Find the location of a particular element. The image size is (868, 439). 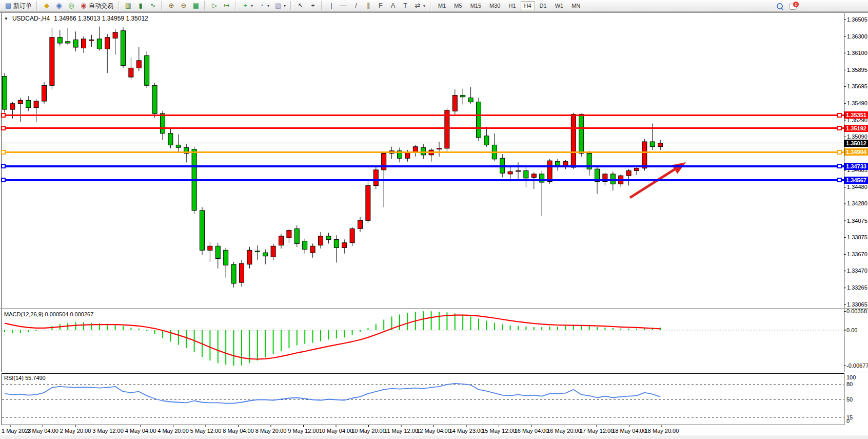

price-tick-label: 1.35695 is located at coordinates (857, 86).